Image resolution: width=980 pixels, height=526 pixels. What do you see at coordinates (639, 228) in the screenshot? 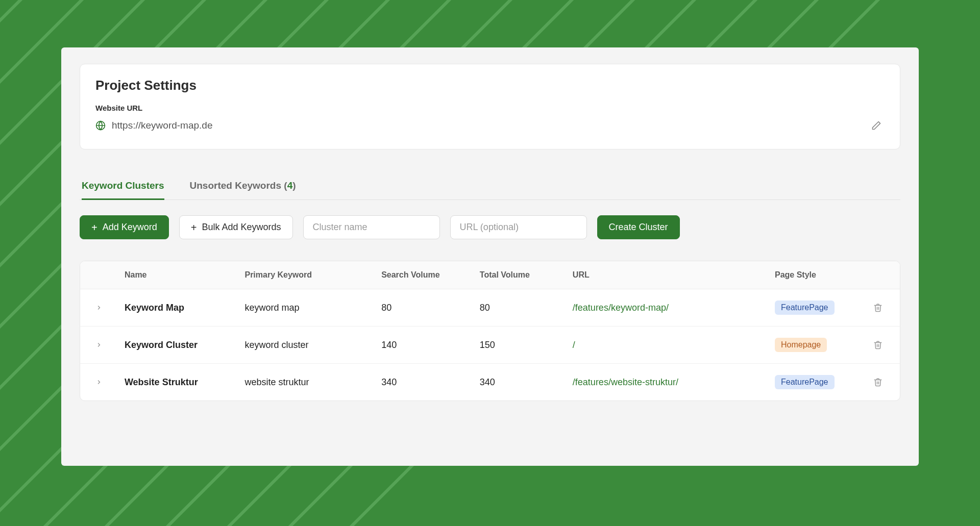
I see `create-cluster-button: Create Cluster` at bounding box center [639, 228].